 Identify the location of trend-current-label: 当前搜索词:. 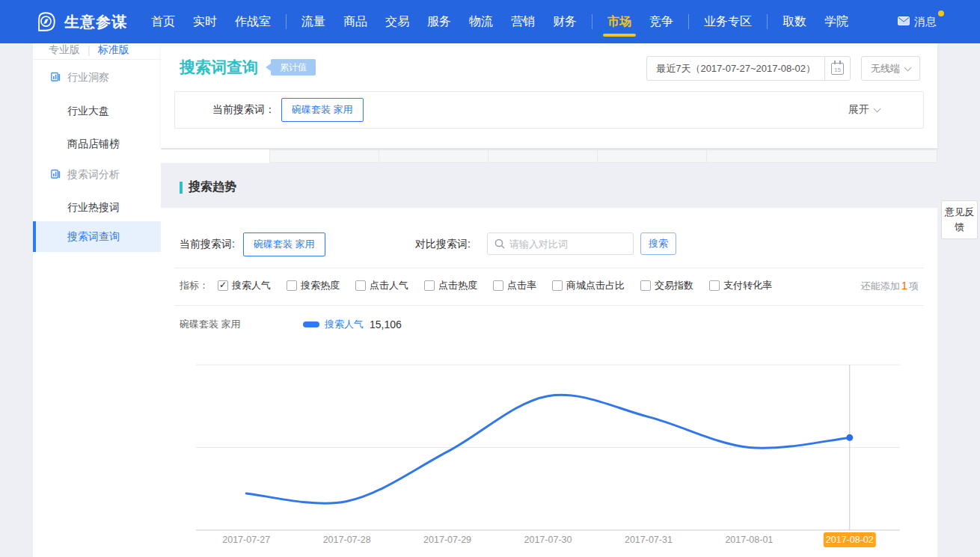
(207, 244).